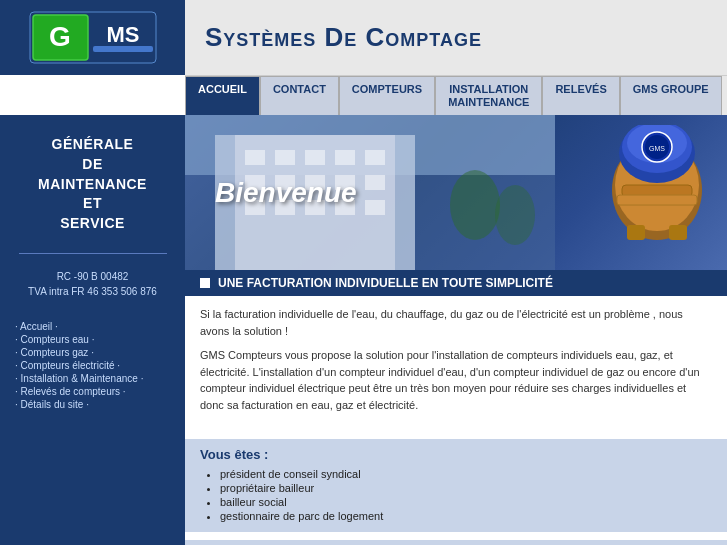 Image resolution: width=727 pixels, height=545 pixels. I want to click on tagline-bar: UNE FACTURATION INDIVIDUELLE EN TOUTE SI…, so click(456, 283).